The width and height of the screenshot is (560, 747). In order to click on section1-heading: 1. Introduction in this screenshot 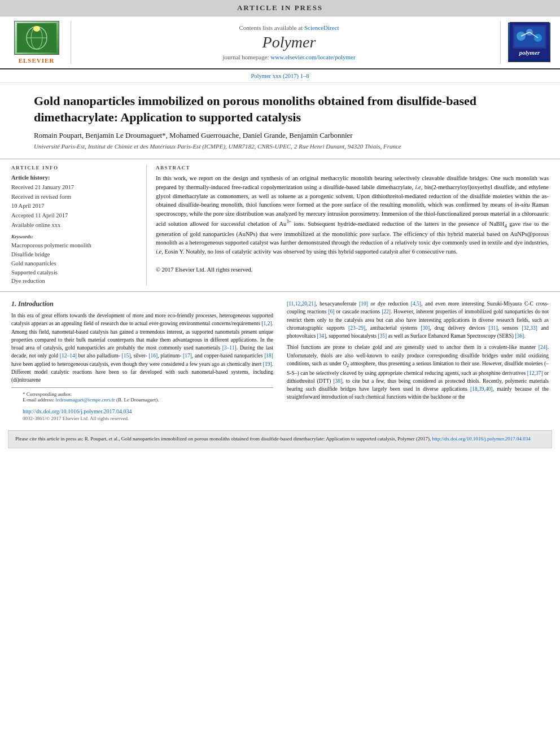, I will do `click(142, 304)`.